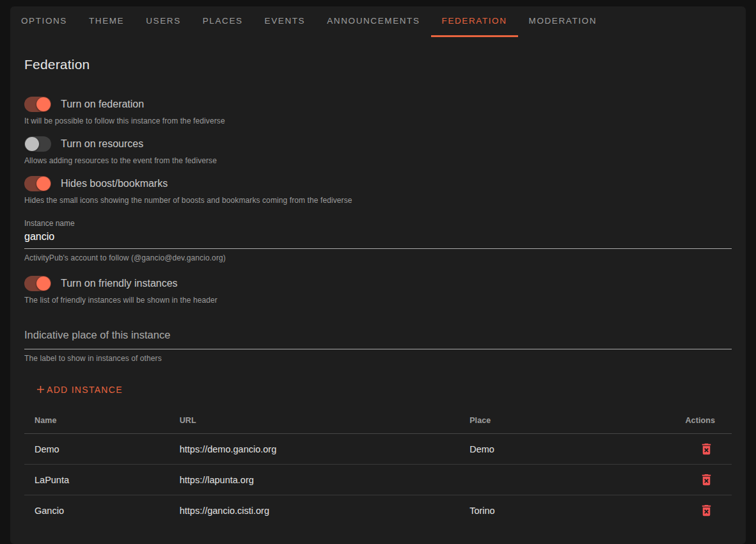  Describe the element at coordinates (560, 449) in the screenshot. I see `instance-place-cell: Demo` at that location.